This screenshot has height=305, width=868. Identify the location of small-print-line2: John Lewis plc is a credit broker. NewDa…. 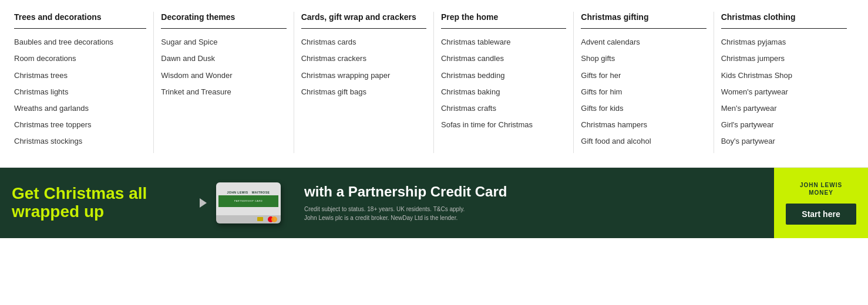
(381, 218).